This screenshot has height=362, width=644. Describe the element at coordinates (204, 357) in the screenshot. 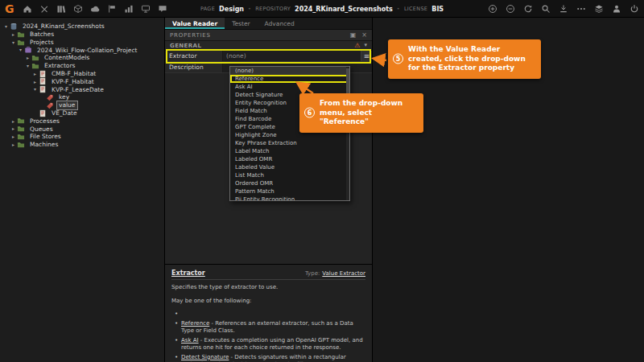

I see `help-link: Detect Signature` at that location.